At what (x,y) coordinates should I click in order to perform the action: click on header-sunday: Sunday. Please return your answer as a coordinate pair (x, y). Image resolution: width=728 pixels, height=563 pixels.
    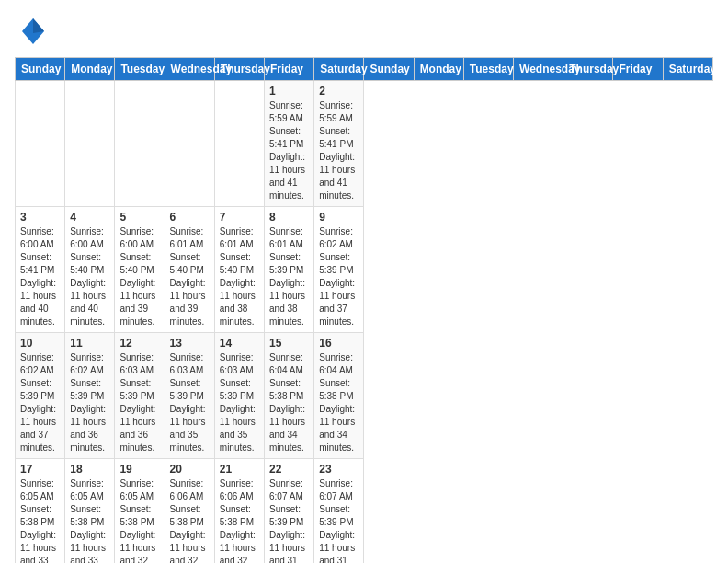
    Looking at the image, I should click on (40, 70).